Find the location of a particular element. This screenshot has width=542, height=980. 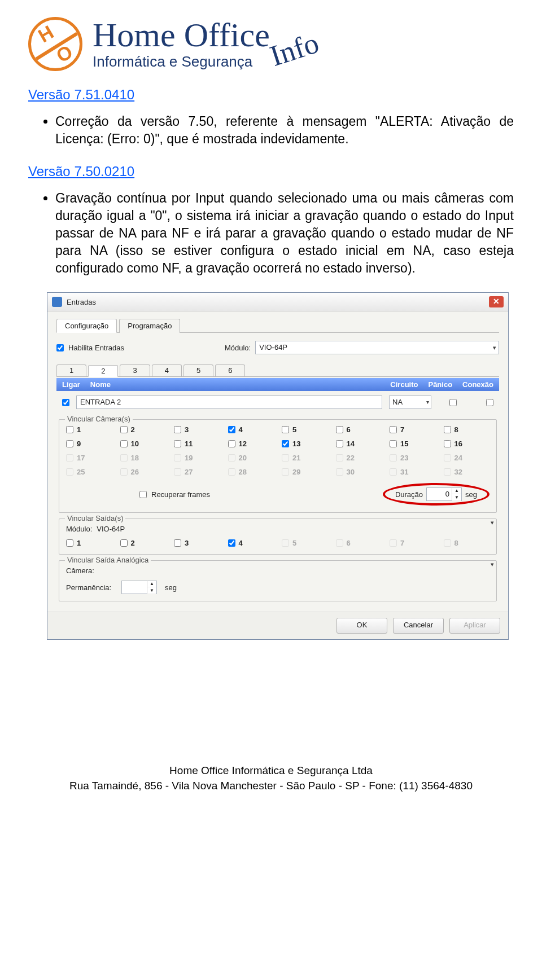

camera-8-label: 8 is located at coordinates (456, 430).